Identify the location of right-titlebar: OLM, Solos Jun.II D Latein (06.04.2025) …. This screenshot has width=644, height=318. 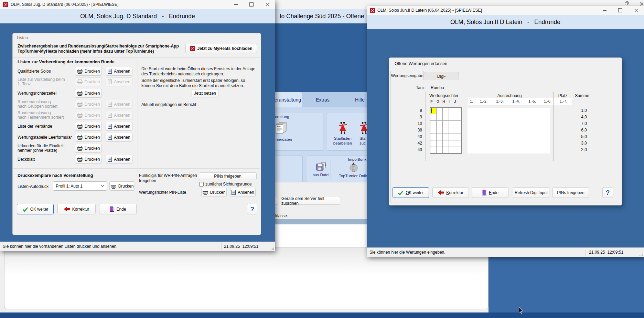
(505, 10).